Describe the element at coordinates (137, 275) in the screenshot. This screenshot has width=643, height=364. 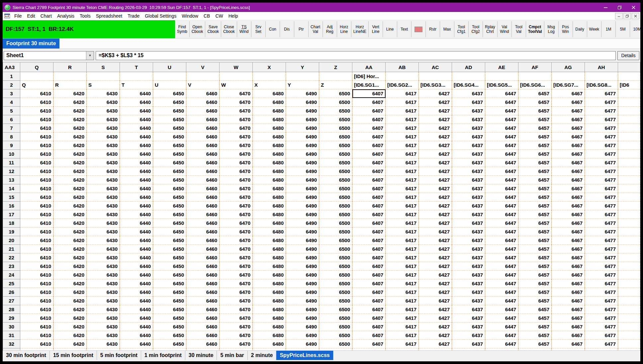
I see `cell-T24: 6440` at that location.